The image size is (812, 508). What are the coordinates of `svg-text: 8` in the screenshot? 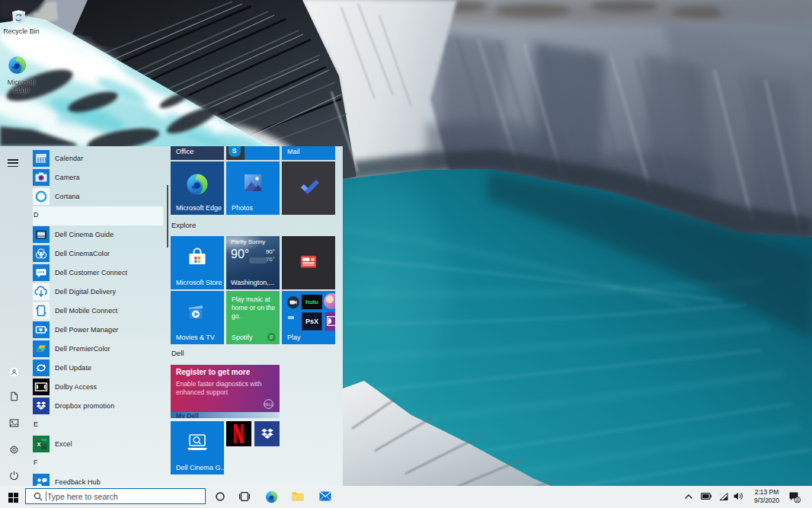 It's located at (798, 500).